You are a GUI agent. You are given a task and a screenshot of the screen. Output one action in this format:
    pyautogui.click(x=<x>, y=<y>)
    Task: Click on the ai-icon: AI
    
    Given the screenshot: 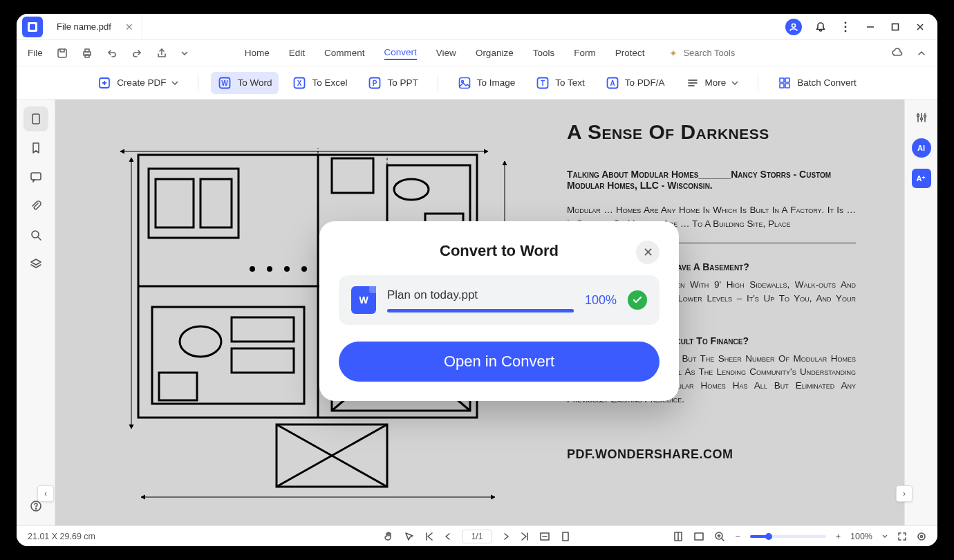 What is the action you would take?
    pyautogui.click(x=922, y=148)
    